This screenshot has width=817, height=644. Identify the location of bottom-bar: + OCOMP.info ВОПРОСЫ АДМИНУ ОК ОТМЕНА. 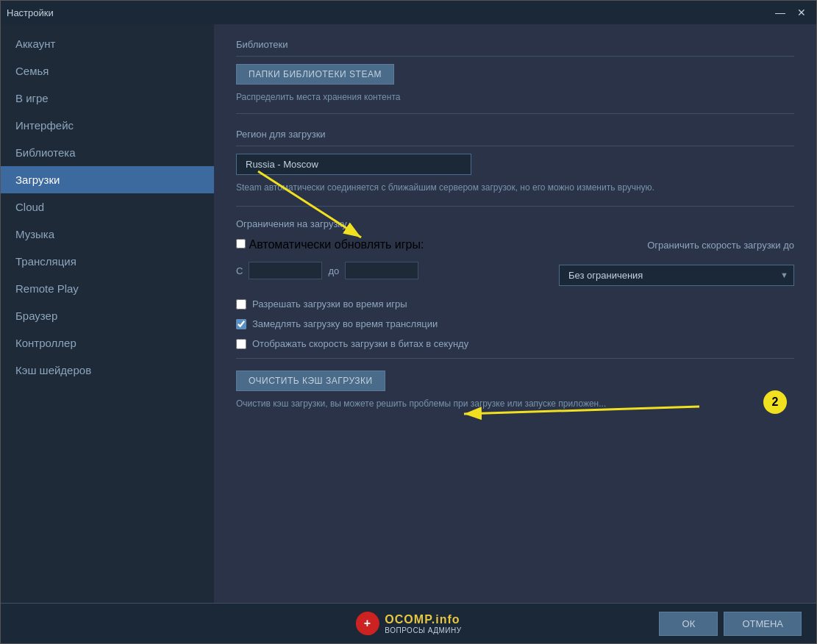
(409, 623).